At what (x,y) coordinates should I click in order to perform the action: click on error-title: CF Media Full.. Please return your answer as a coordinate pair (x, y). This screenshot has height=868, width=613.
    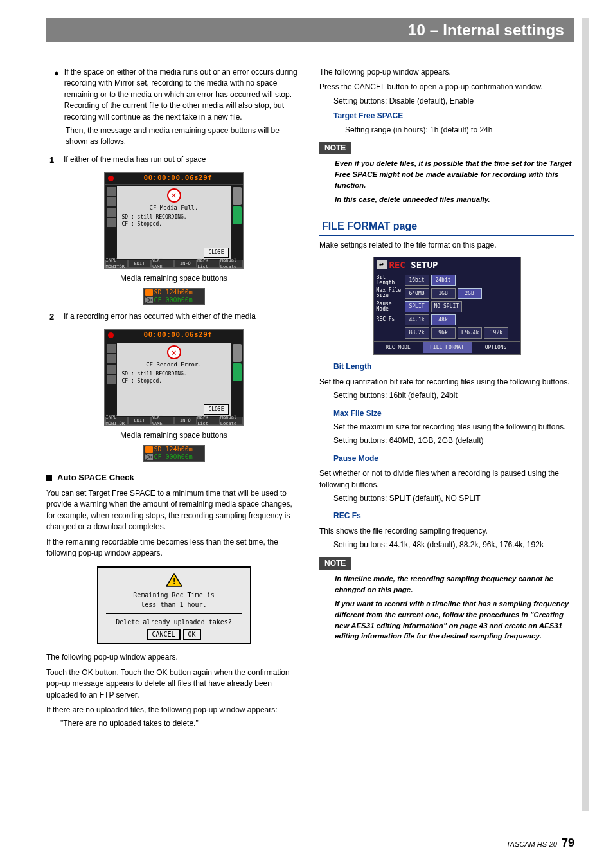
    Looking at the image, I should click on (174, 208).